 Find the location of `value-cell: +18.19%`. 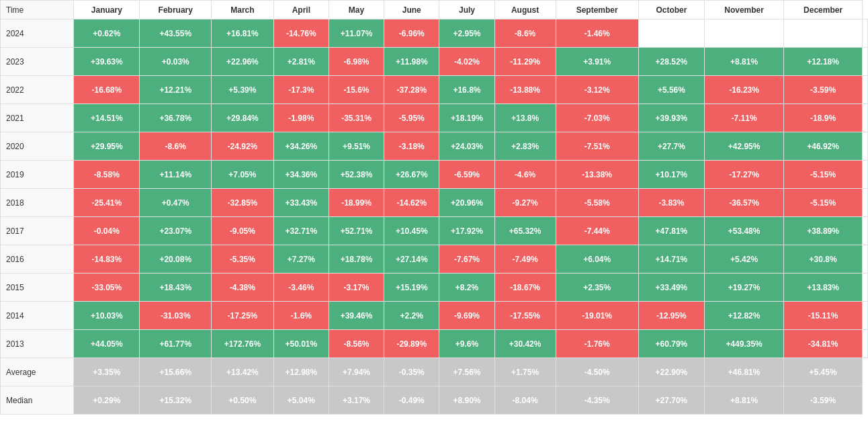

value-cell: +18.19% is located at coordinates (467, 118).